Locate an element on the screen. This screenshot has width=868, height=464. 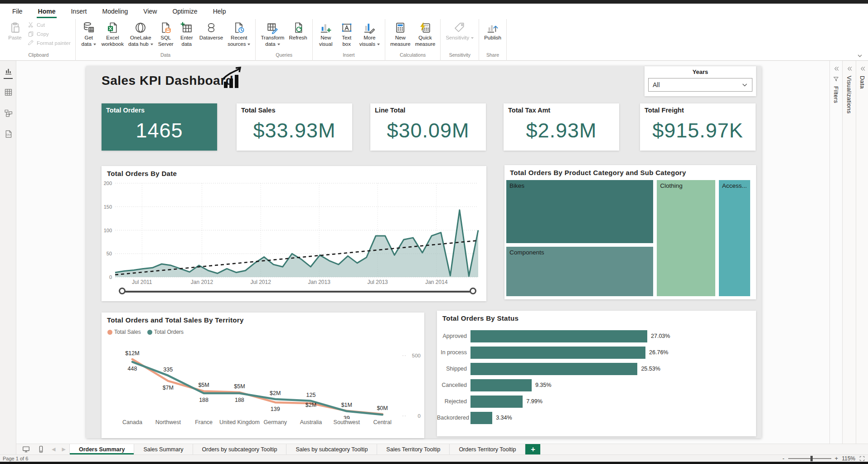
page-tab-sales-summary: Sales Summary is located at coordinates (163, 449).